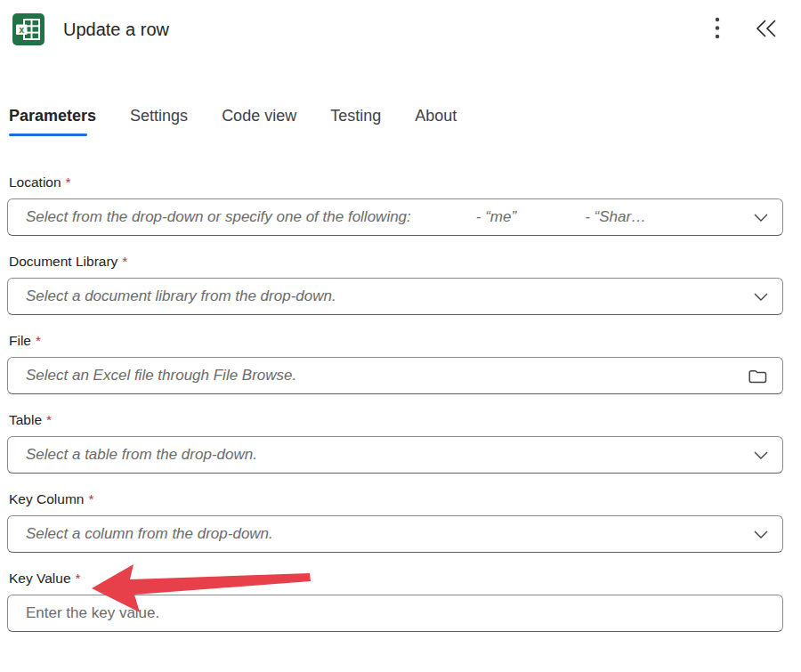  I want to click on tab-about: About, so click(436, 121).